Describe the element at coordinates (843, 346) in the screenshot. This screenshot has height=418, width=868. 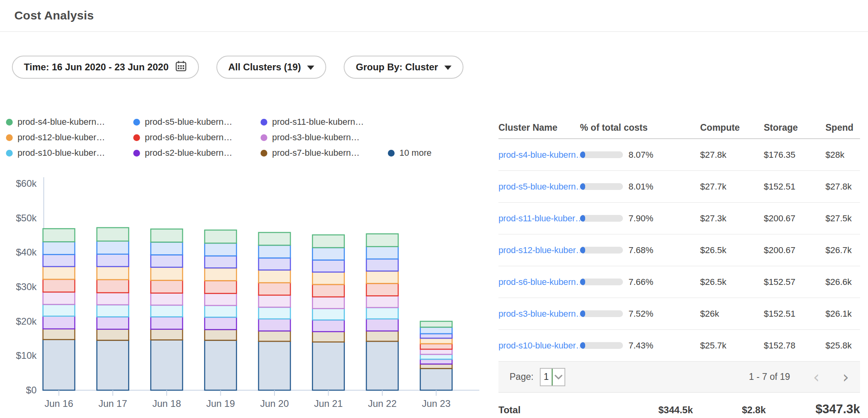
I see `spend-value: $25.8k` at that location.